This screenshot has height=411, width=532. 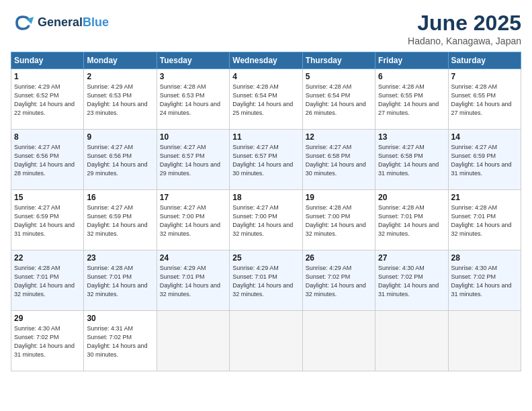 I want to click on calendar-day-cell: 11Sunrise: 4:27 AM Sunset: 6:57 PM Dayli…, so click(x=266, y=160).